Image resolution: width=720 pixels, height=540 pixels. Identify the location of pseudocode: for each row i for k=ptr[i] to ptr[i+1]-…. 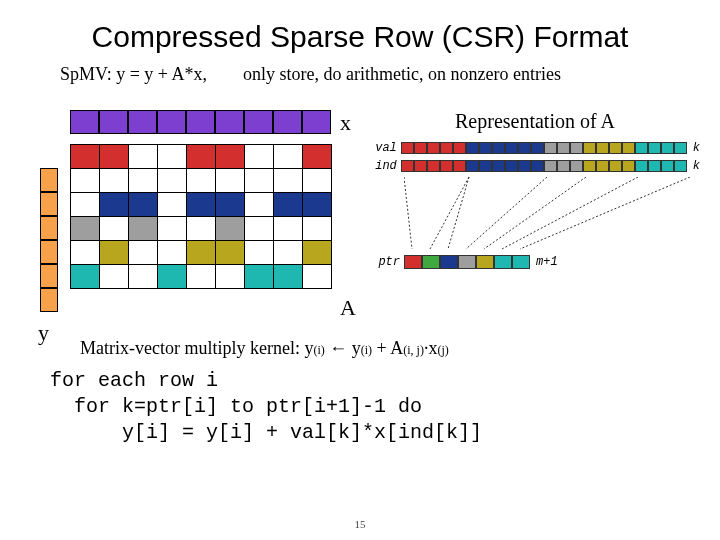
(266, 407).